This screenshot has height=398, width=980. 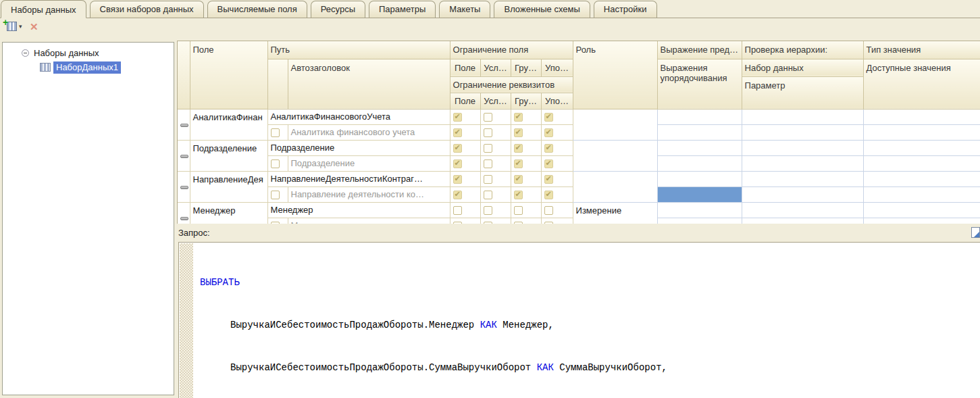 I want to click on add-dataset-button: + ▾, so click(x=15, y=26).